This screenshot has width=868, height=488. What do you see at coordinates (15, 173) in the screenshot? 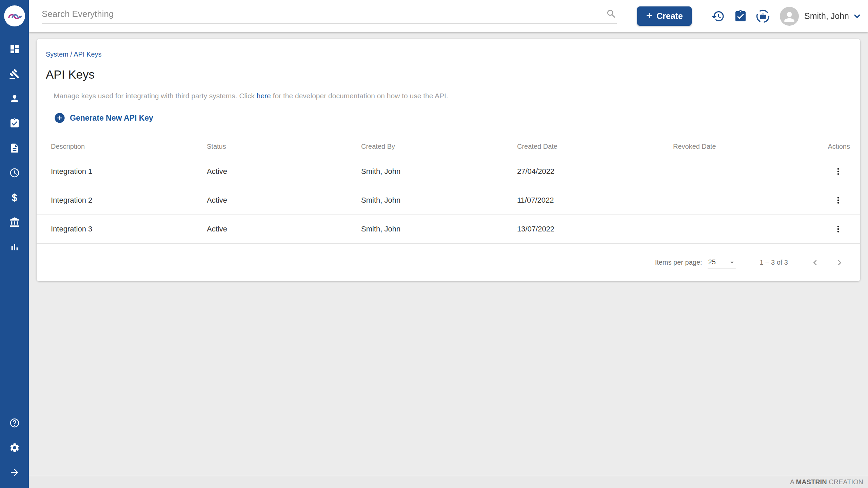
I see `clock-icon` at bounding box center [15, 173].